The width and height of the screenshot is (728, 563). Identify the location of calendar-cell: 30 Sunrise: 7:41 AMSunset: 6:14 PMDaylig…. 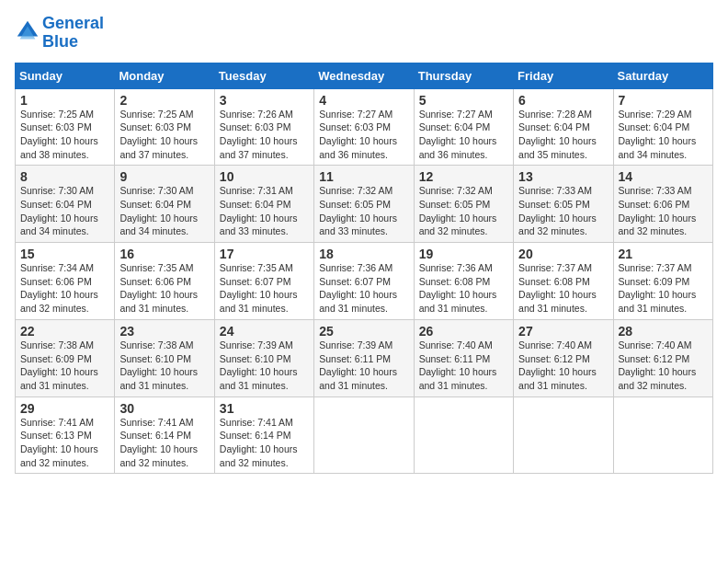
(165, 435).